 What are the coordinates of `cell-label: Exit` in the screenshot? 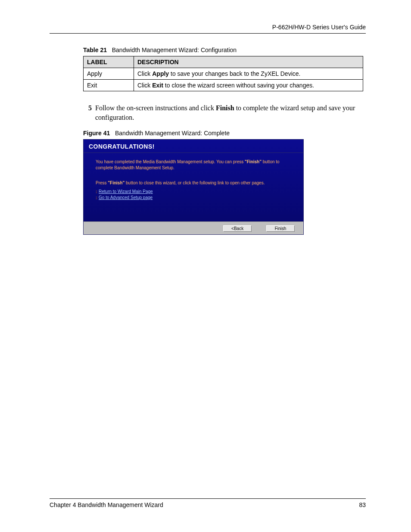 It's located at (109, 85).